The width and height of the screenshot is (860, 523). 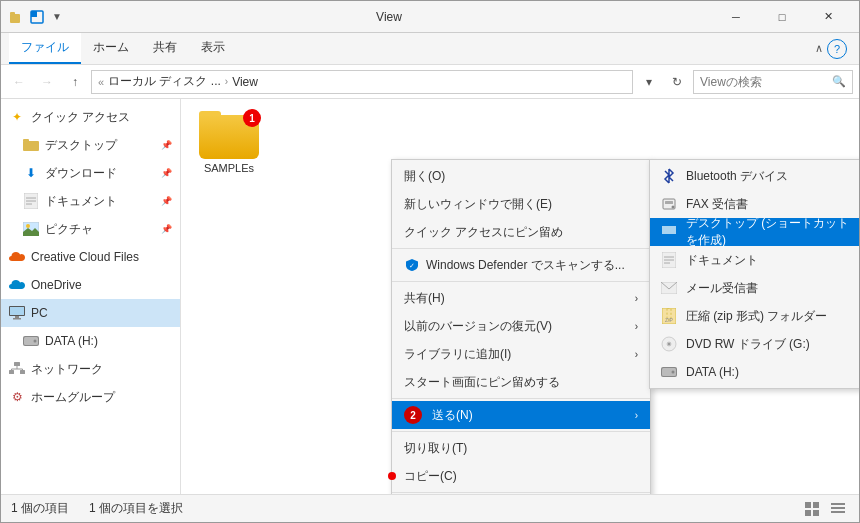 I want to click on ctx-restore-label: 以前のバージョンの復元(V), so click(x=478, y=326).